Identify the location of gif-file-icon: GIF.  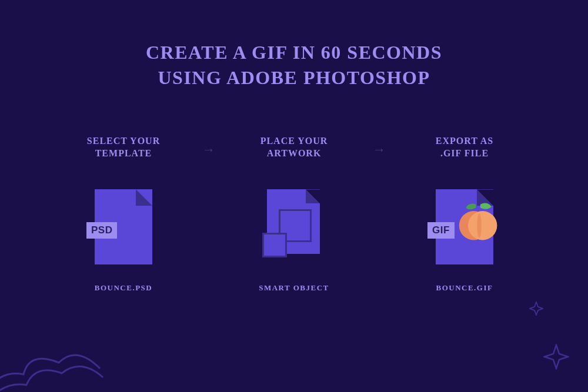
(465, 227).